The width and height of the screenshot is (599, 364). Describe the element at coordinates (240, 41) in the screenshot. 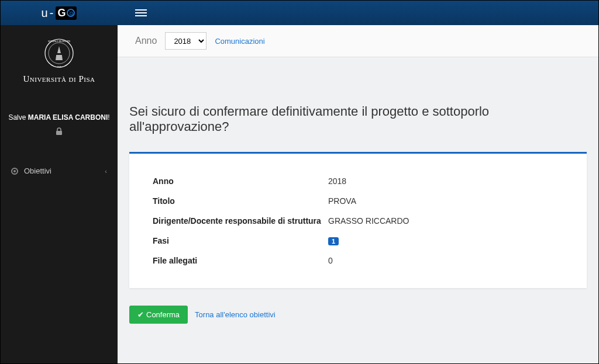

I see `comunicazioni-link: Comunicazioni` at that location.